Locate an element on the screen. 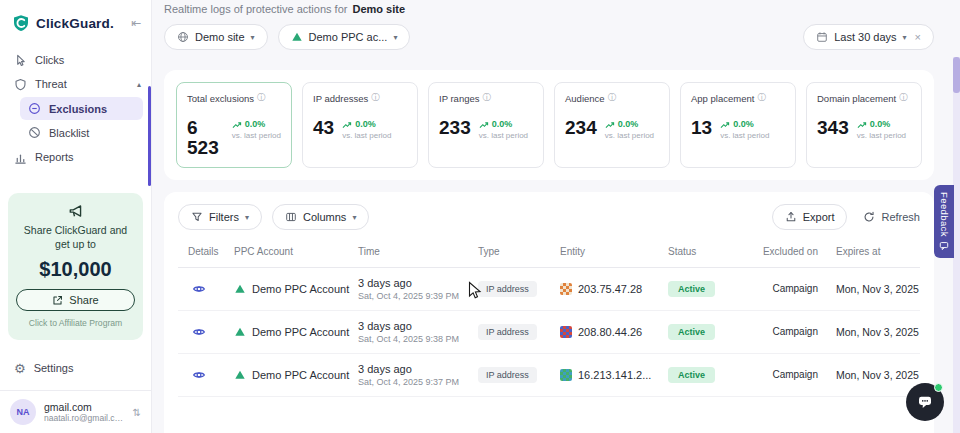  type-badge: IP address is located at coordinates (508, 375).